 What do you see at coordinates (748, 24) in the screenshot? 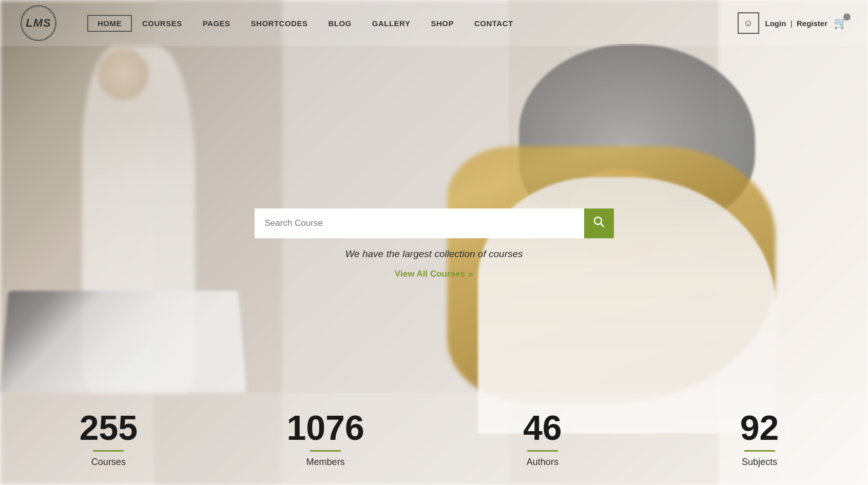
I see `user-icon: ☺` at bounding box center [748, 24].